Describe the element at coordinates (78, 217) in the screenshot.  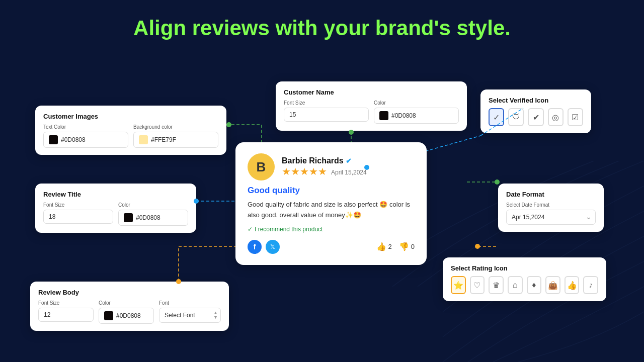
I see `review-title-font-size-field: 18` at that location.